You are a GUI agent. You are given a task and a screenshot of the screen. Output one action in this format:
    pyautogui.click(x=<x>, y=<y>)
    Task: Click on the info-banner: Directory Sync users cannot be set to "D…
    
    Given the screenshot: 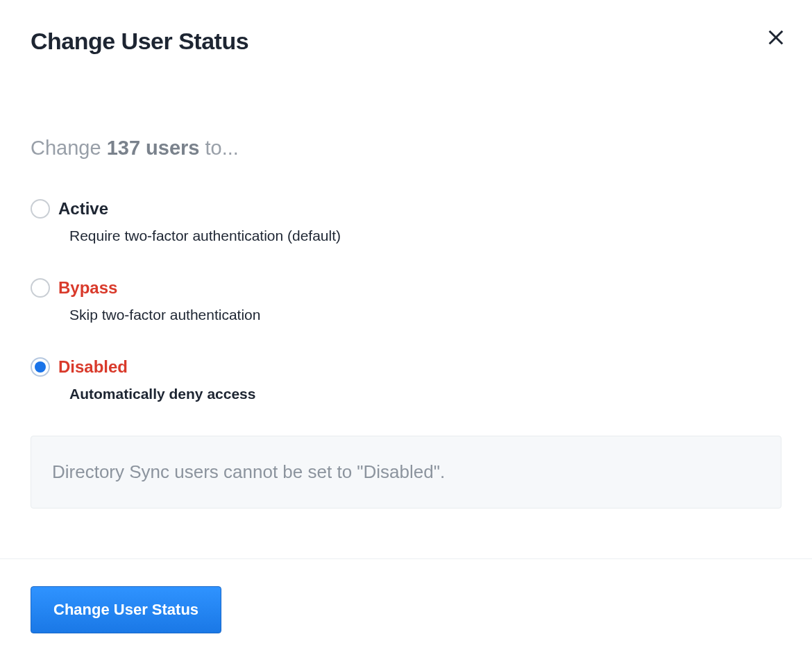 What is the action you would take?
    pyautogui.click(x=406, y=472)
    